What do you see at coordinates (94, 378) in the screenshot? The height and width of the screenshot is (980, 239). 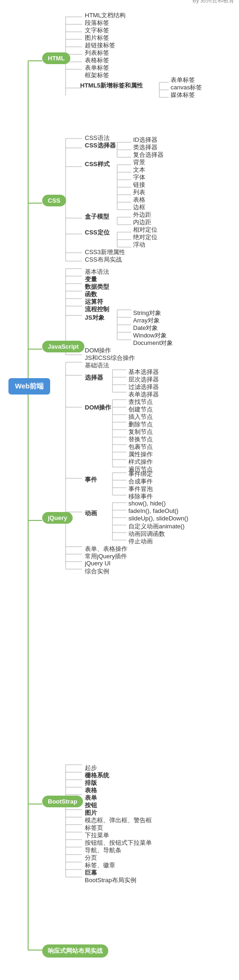 I see `selector: 选择器` at bounding box center [94, 378].